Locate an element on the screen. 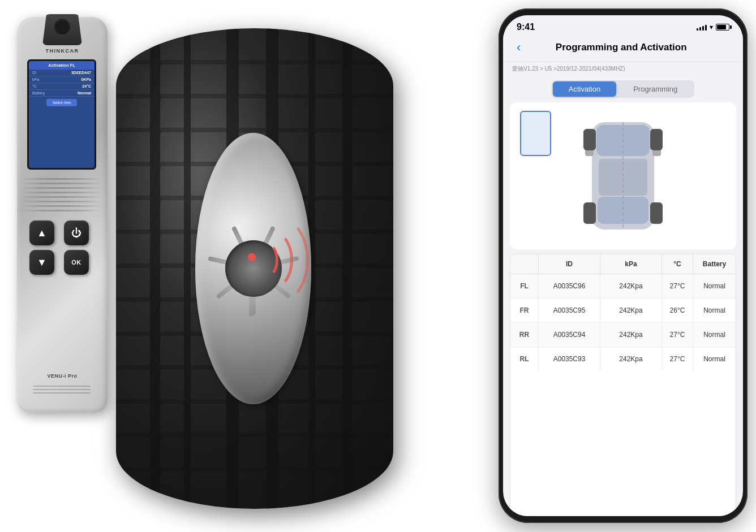 The image size is (756, 532). screen-label-temp: °C is located at coordinates (35, 86).